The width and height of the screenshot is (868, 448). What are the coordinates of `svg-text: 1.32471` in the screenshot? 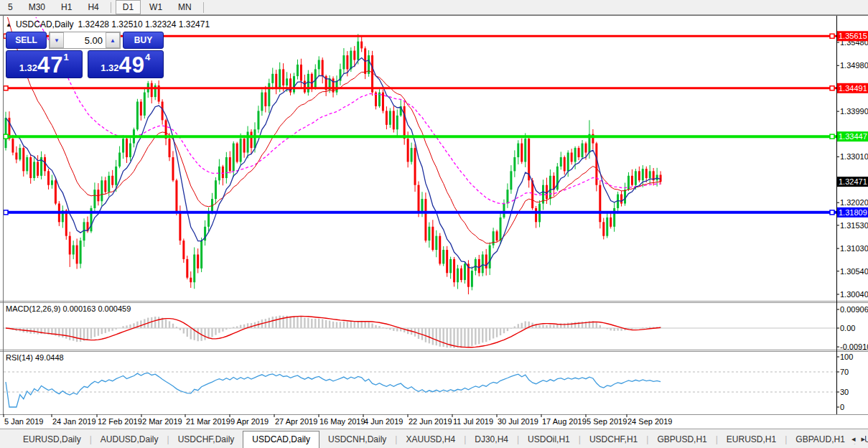 It's located at (853, 182).